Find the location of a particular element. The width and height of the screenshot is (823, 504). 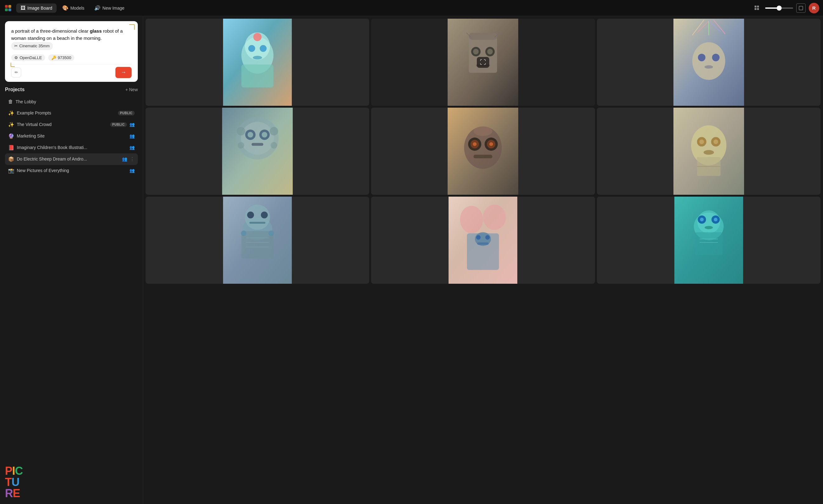

model-badge: ⚙ OpenDaLLE is located at coordinates (28, 58).